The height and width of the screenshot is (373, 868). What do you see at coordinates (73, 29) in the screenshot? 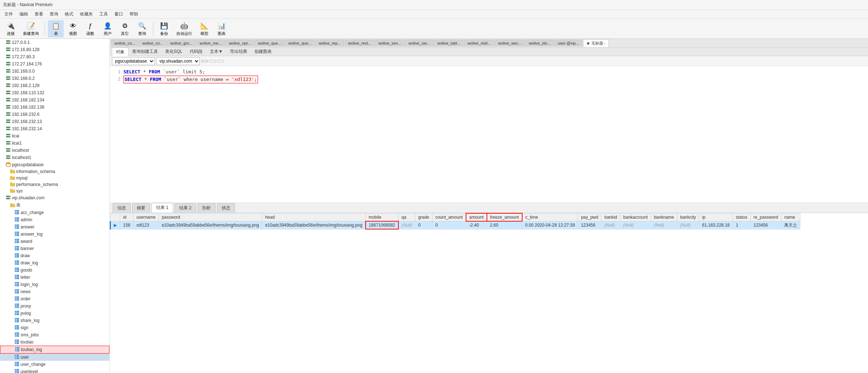
I see `toolbar-btn-view: 👁视图` at bounding box center [73, 29].